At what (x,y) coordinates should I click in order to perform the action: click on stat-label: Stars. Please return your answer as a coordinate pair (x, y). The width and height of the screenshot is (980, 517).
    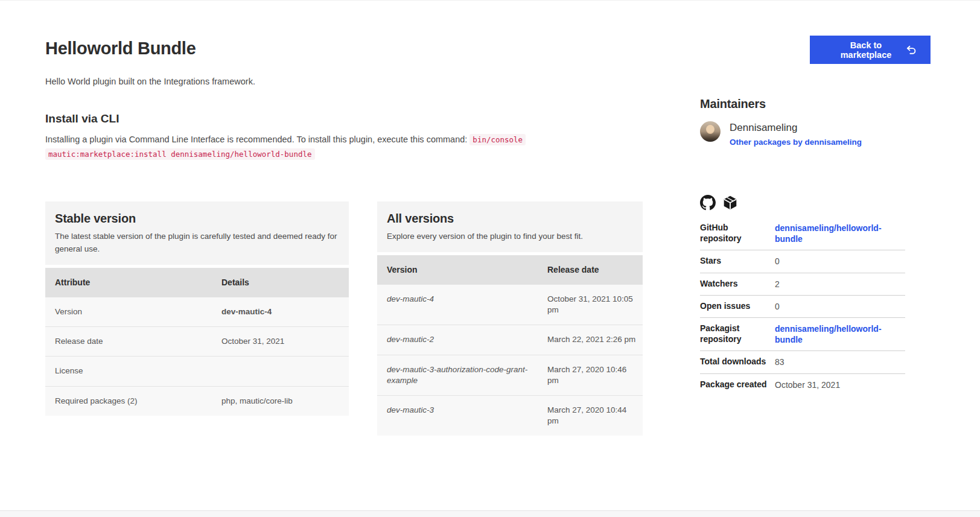
    Looking at the image, I should click on (737, 261).